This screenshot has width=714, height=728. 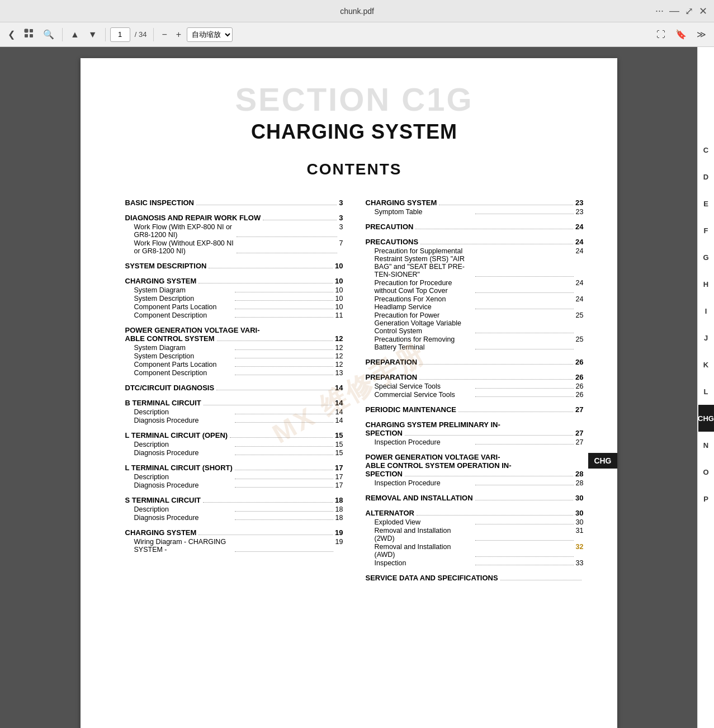 I want to click on sidebar-letter-n: N, so click(x=706, y=445).